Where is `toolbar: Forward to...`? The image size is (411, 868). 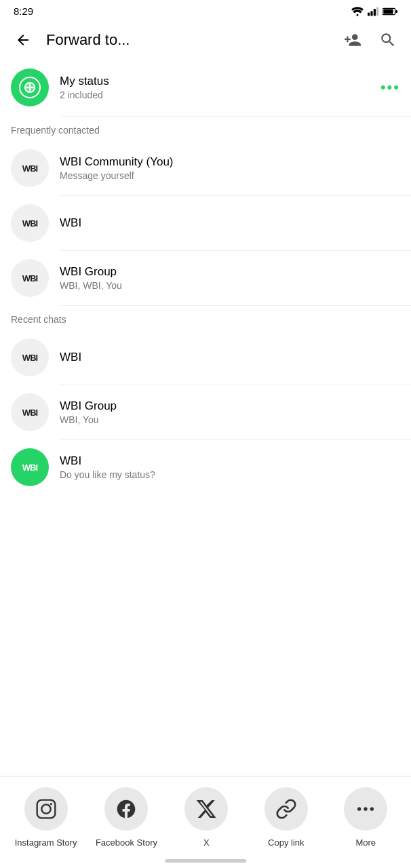
toolbar: Forward to... is located at coordinates (206, 40).